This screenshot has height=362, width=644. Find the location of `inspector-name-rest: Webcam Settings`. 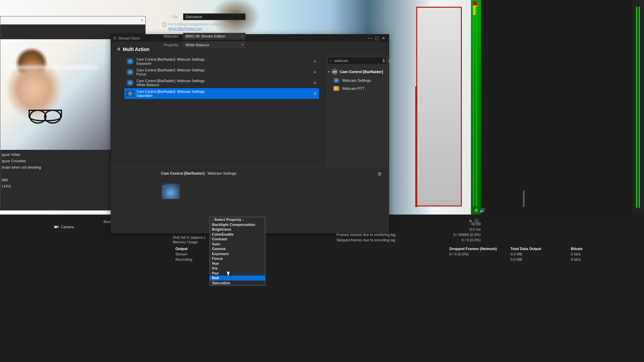

inspector-name-rest: Webcam Settings is located at coordinates (222, 173).